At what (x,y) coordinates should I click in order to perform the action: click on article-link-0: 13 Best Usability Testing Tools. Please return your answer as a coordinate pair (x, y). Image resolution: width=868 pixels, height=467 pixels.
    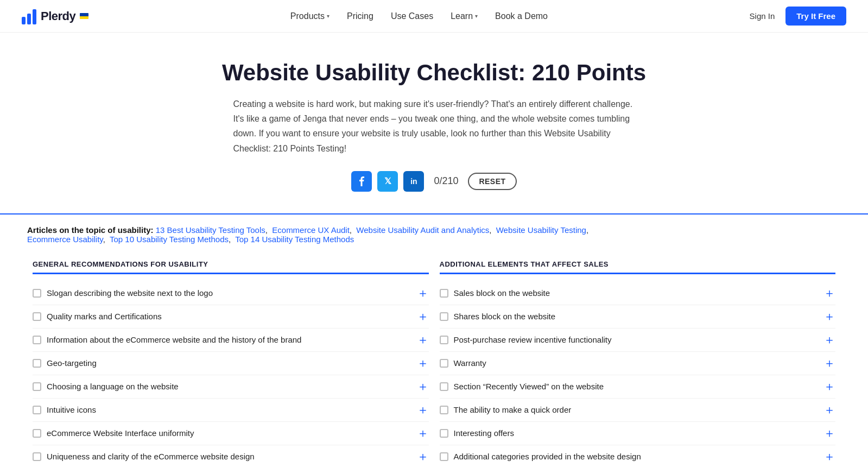
    Looking at the image, I should click on (211, 230).